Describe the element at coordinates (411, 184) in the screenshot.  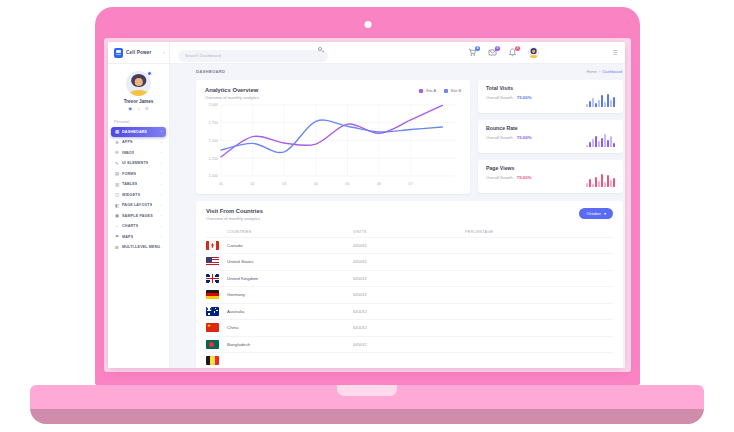
I see `svg-text: 07` at that location.